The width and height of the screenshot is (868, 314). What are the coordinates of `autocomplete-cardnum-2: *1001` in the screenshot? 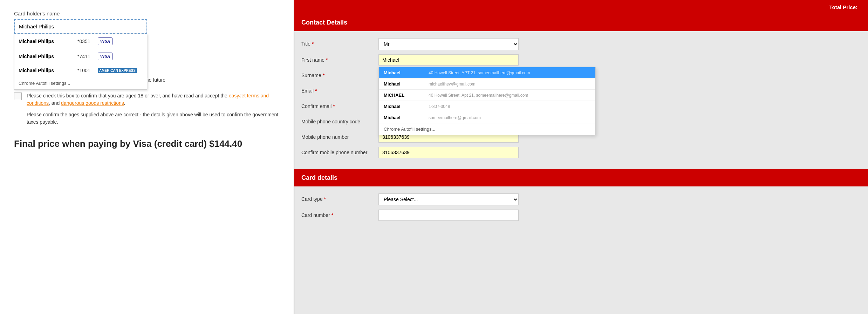 It's located at (86, 70).